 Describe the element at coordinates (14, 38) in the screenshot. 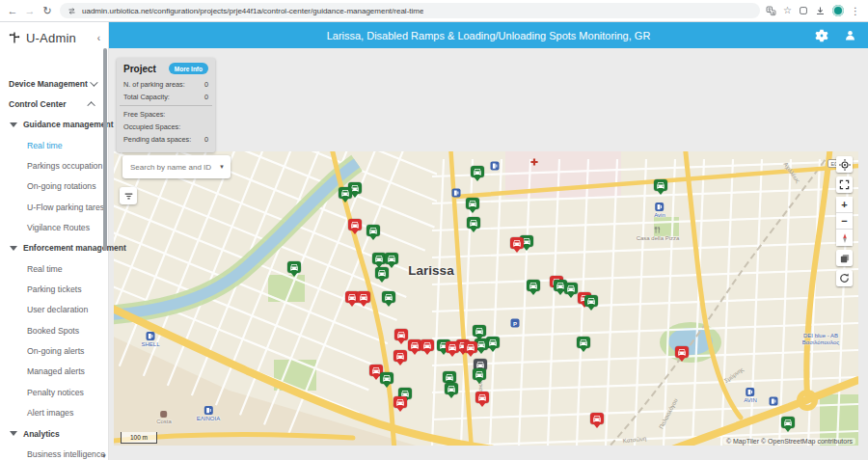

I see `u-admin-logo-icon` at that location.